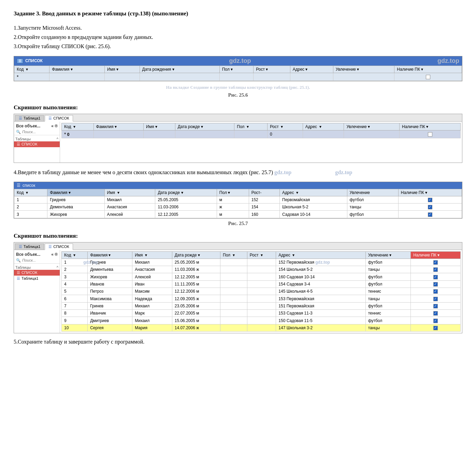 This screenshot has height=459, width=476. Describe the element at coordinates (55, 254) in the screenshot. I see `sidebar2-close-icon: « ®` at that location.